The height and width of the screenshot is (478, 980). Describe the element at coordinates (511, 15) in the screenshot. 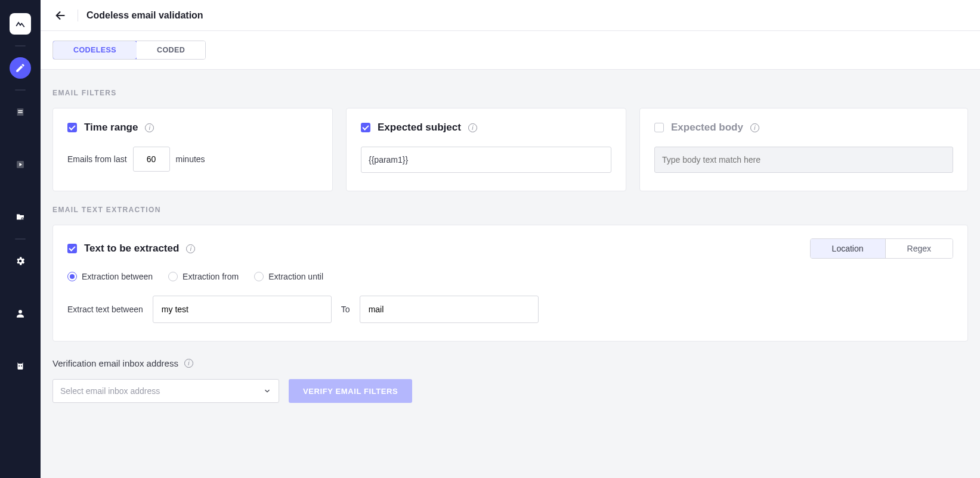

I see `topbar: Codeless email validation` at that location.